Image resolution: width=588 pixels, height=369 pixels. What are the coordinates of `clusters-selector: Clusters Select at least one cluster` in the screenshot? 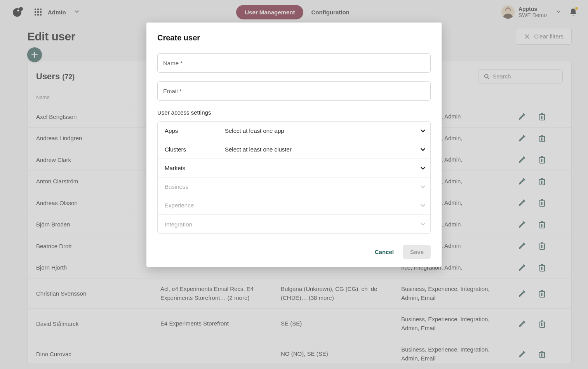 It's located at (294, 150).